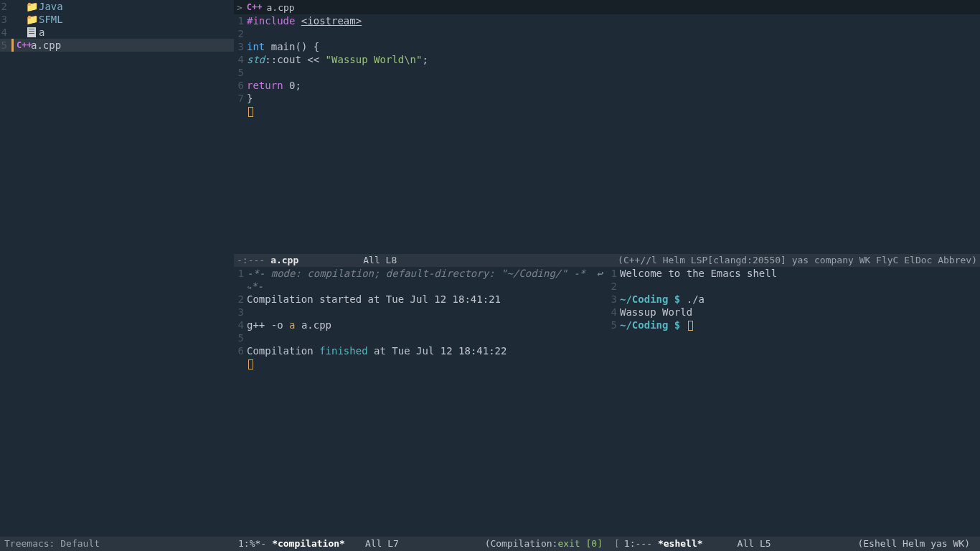 This screenshot has height=551, width=980. What do you see at coordinates (490, 544) in the screenshot?
I see `bottom-modeline: Treemacs: Default 1:%*- *compilation* Al…` at bounding box center [490, 544].